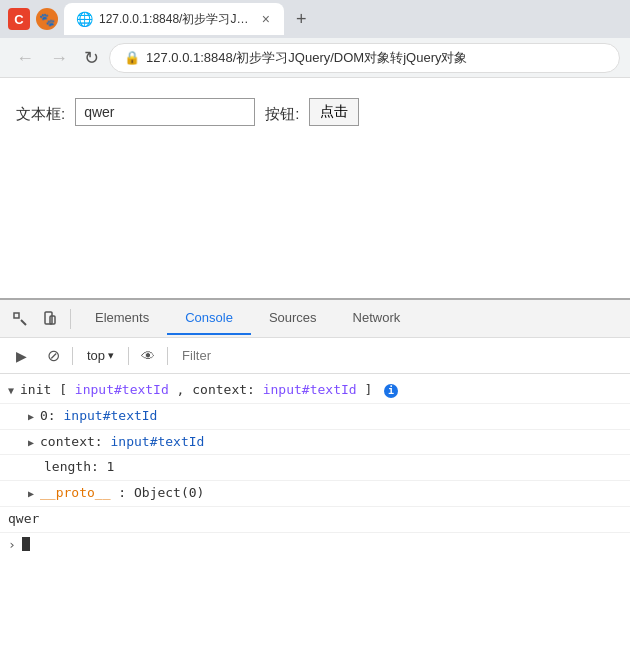  Describe the element at coordinates (19, 19) in the screenshot. I see `browser-icon-c: C` at that location.